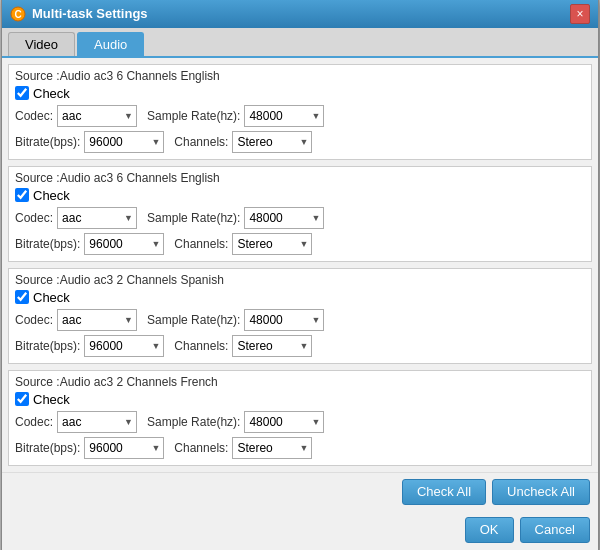 Image resolution: width=600 pixels, height=550 pixels. Describe the element at coordinates (300, 333) in the screenshot. I see `form-rows-3: Codec: aacmp3ac3copy Sample Rate(hz): 48…` at that location.